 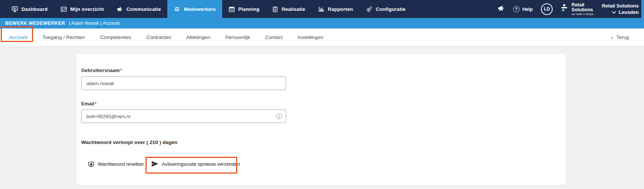 I want to click on brand-name-line1: Retail, so click(x=582, y=5).